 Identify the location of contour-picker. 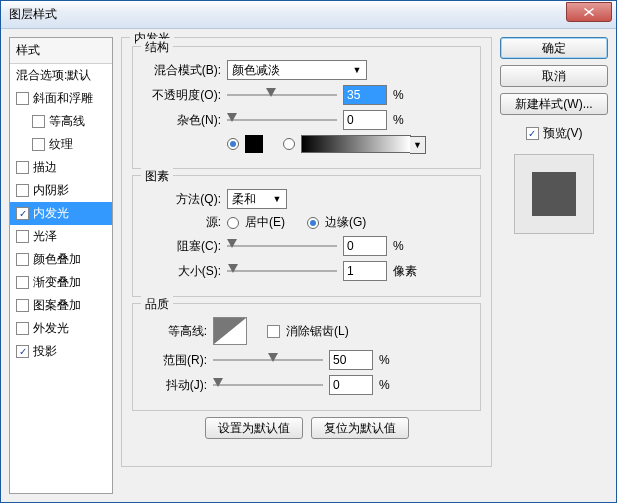
(230, 331).